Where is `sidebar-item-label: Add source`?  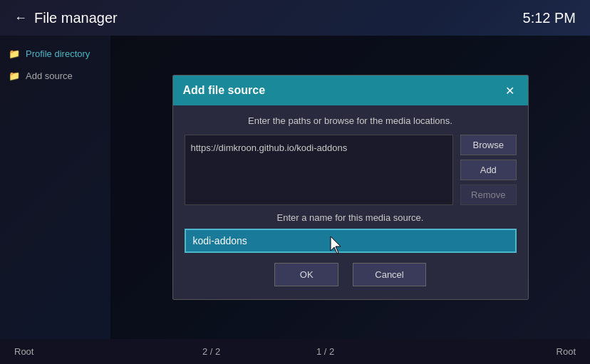 sidebar-item-label: Add source is located at coordinates (49, 76).